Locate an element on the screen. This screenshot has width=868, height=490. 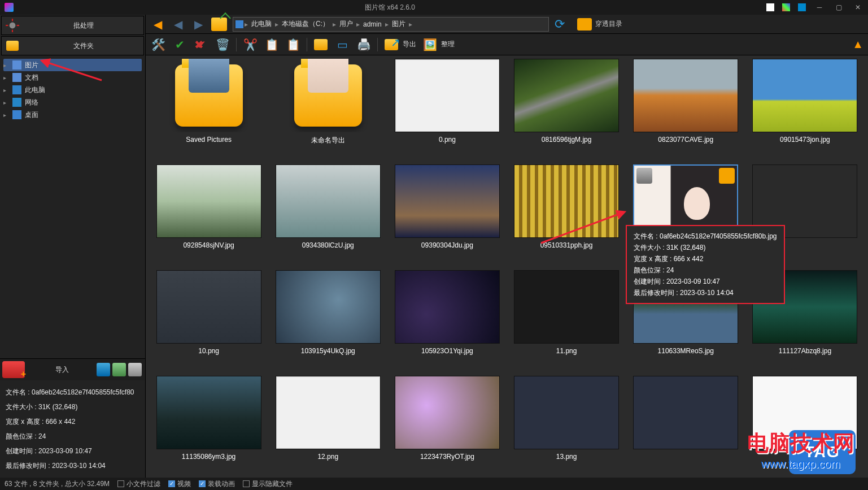
path-bar: ▸此电脑▸本地磁盘（C:）▸用户▸admin▸图片▸ is located at coordinates (391, 24).